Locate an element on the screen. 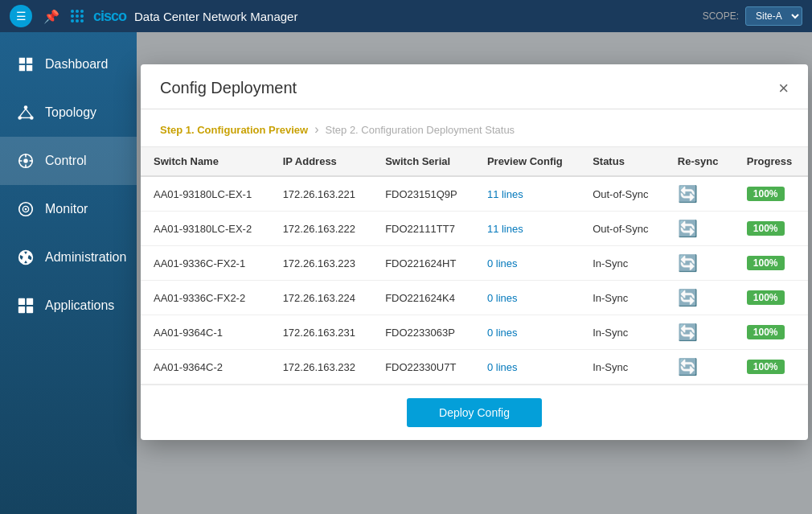 This screenshot has height=514, width=812. cell-switch-name: AA01-9364C-1 is located at coordinates (206, 333).